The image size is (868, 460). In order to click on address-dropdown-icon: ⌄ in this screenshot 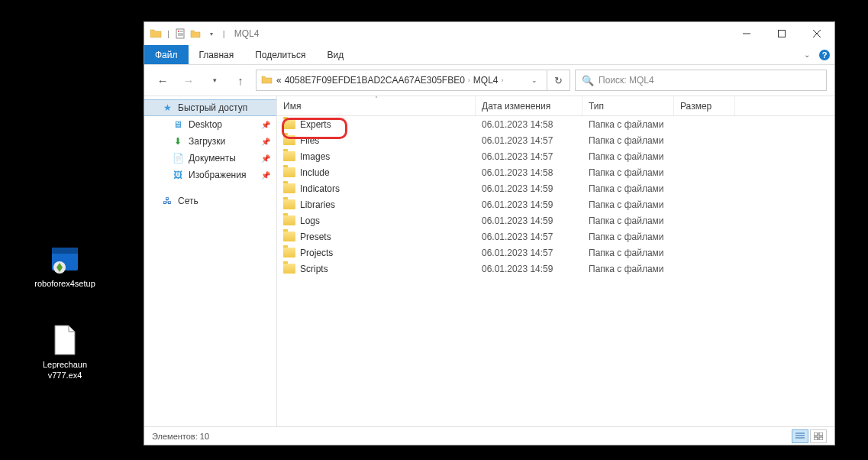, I will do `click(534, 80)`.